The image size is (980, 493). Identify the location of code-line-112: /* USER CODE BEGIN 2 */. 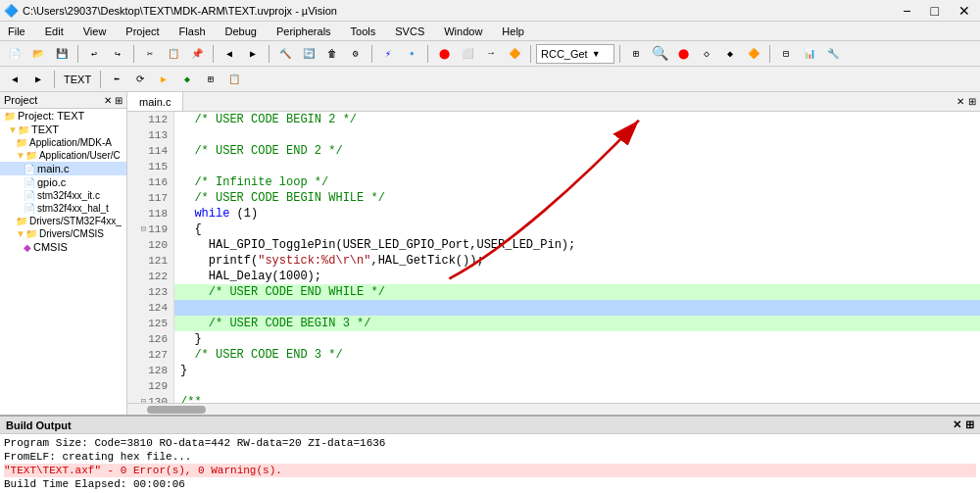
(577, 120).